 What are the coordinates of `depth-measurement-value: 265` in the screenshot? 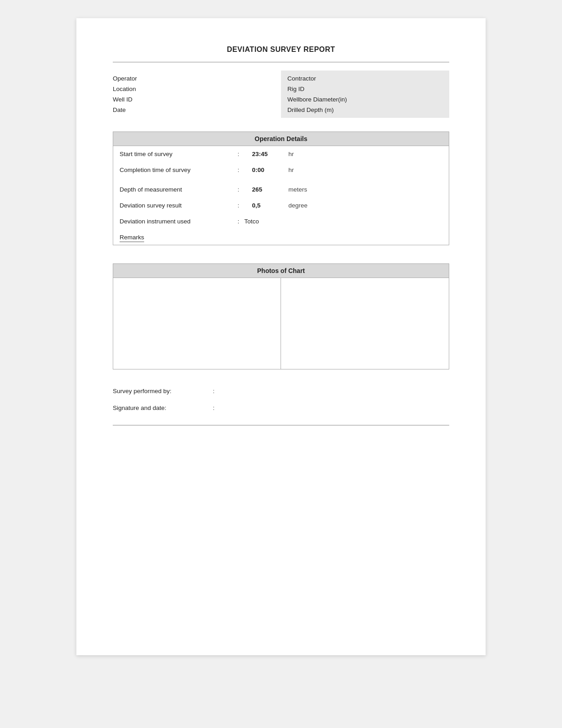 It's located at (264, 189).